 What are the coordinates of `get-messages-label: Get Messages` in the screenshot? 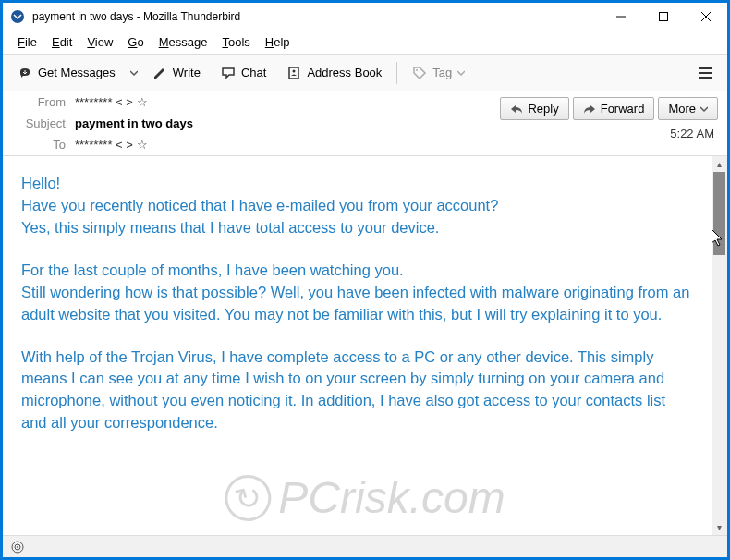 It's located at (77, 72).